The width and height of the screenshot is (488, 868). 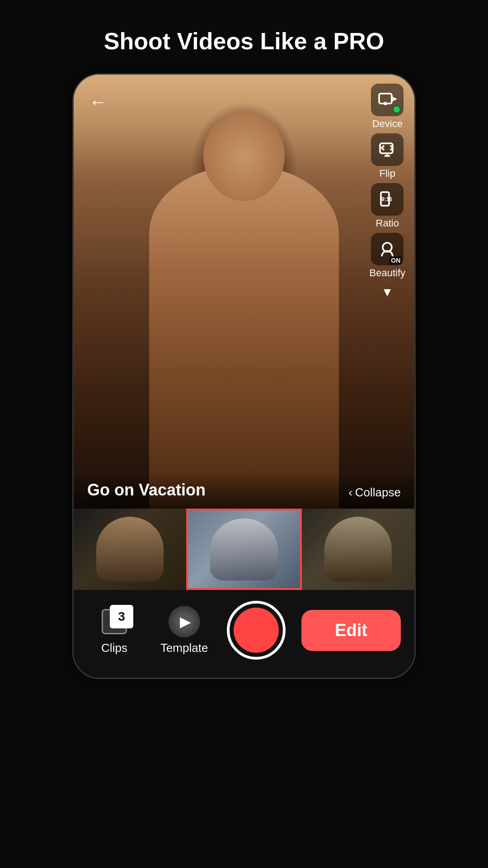 What do you see at coordinates (244, 550) in the screenshot?
I see `thumb-2-shape` at bounding box center [244, 550].